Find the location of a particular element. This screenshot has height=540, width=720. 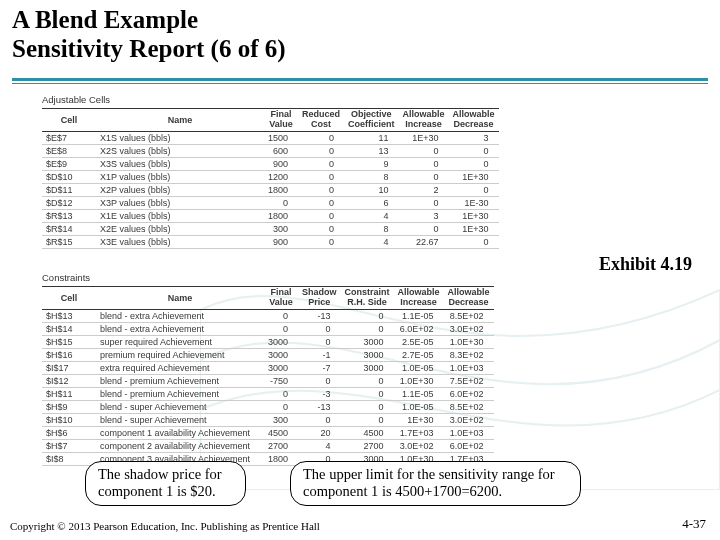

cell-cell: $I$8 is located at coordinates (69, 458).